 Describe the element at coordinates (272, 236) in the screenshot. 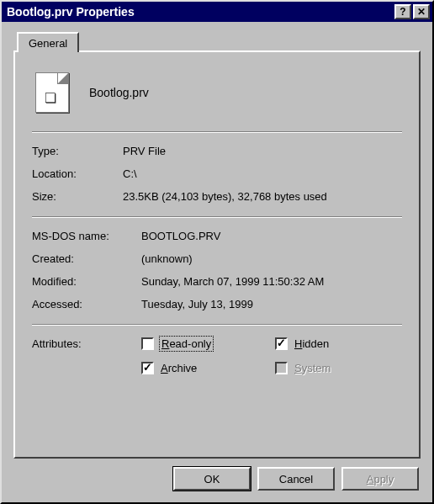

I see `dosname-value: BOOTLOG.PRV` at that location.